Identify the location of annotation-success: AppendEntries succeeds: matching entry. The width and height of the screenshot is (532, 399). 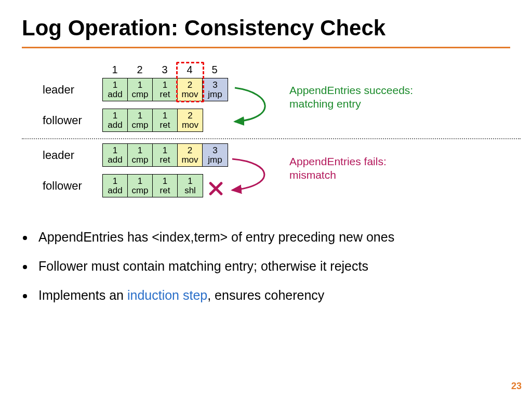
(351, 98).